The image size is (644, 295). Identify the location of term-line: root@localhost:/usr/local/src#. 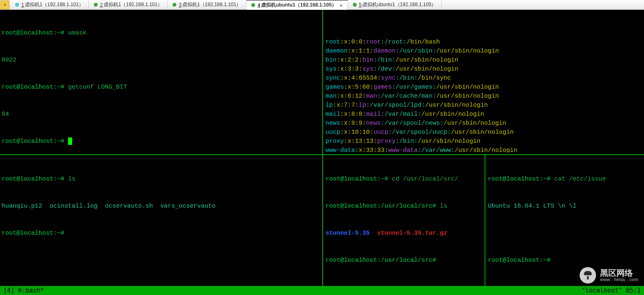
(404, 261).